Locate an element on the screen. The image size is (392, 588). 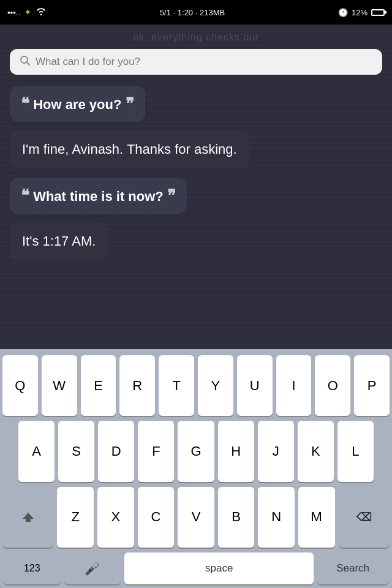
ghost-text: ok, everything checks out is located at coordinates (196, 37).